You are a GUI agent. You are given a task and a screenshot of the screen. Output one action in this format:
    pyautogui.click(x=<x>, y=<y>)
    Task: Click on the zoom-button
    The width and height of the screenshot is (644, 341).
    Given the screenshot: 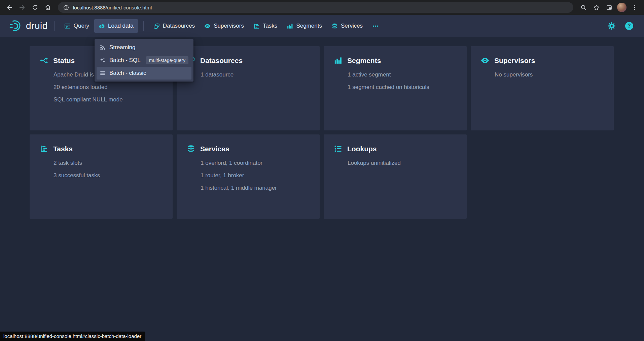 What is the action you would take?
    pyautogui.click(x=583, y=7)
    